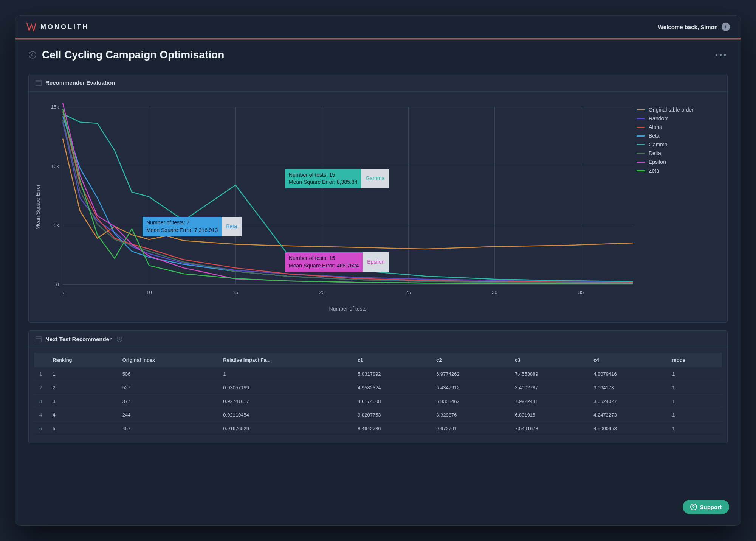 Image resolution: width=756 pixels, height=541 pixels. I want to click on legend-item: Zeta, so click(678, 171).